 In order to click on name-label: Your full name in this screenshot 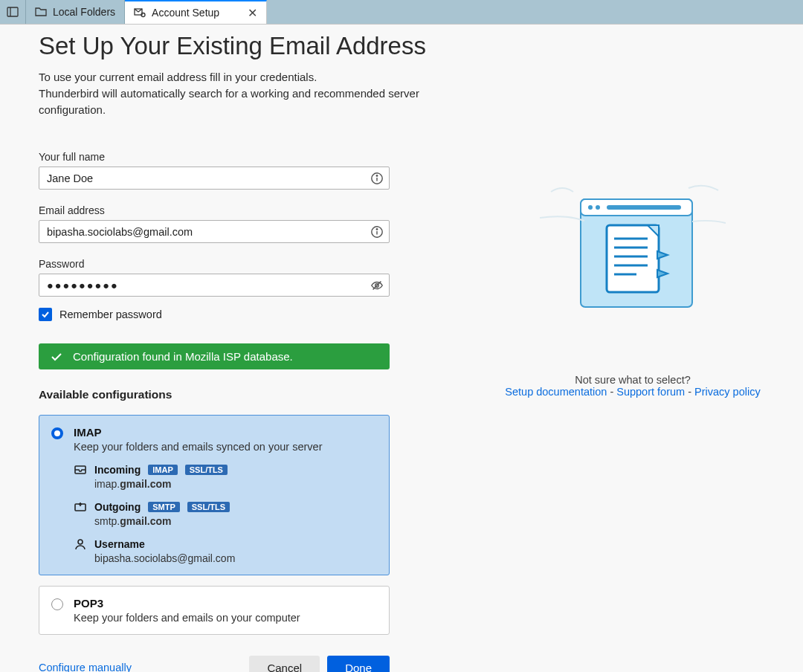, I will do `click(251, 157)`.